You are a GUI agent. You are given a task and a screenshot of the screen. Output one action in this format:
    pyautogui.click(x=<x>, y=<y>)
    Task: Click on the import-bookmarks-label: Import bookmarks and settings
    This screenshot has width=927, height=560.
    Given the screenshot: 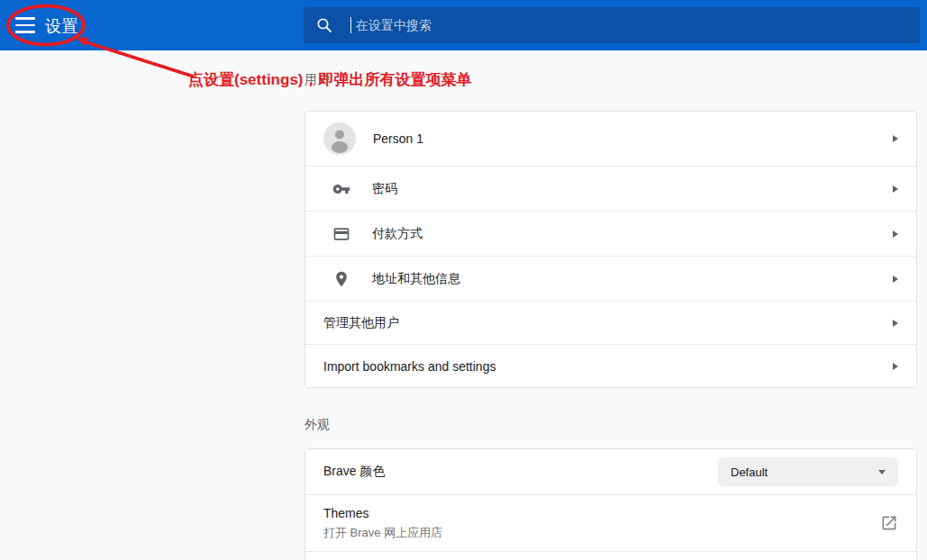 What is the action you would take?
    pyautogui.click(x=409, y=366)
    